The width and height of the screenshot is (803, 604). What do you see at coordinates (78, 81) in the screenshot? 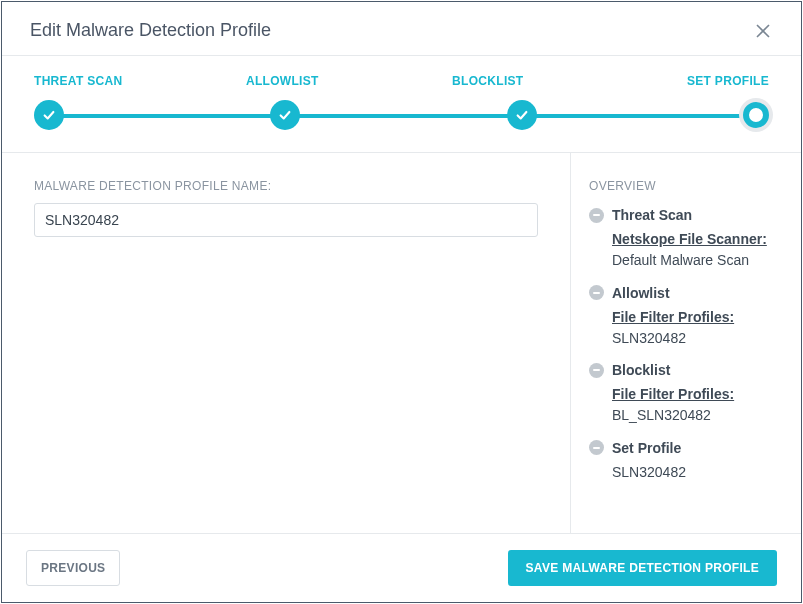
I see `step-label-threat-scan: THREAT SCAN` at bounding box center [78, 81].